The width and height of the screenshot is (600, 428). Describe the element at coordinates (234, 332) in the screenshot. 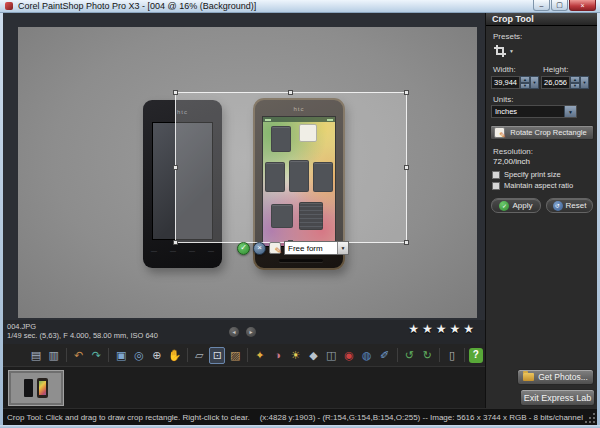

I see `previous-photo-button: ◄` at that location.